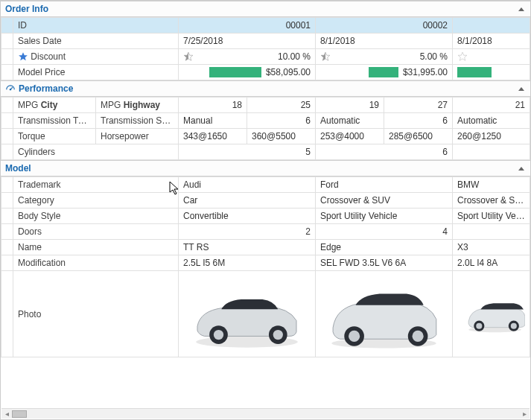 The height and width of the screenshot is (420, 531). Describe the element at coordinates (96, 201) in the screenshot. I see `cell-label: Category` at that location.